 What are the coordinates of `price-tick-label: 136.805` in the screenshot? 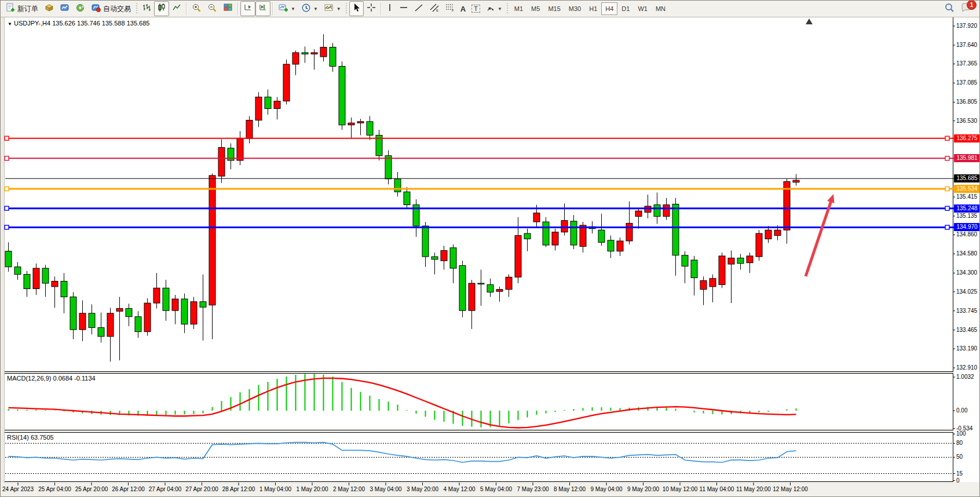 It's located at (967, 102).